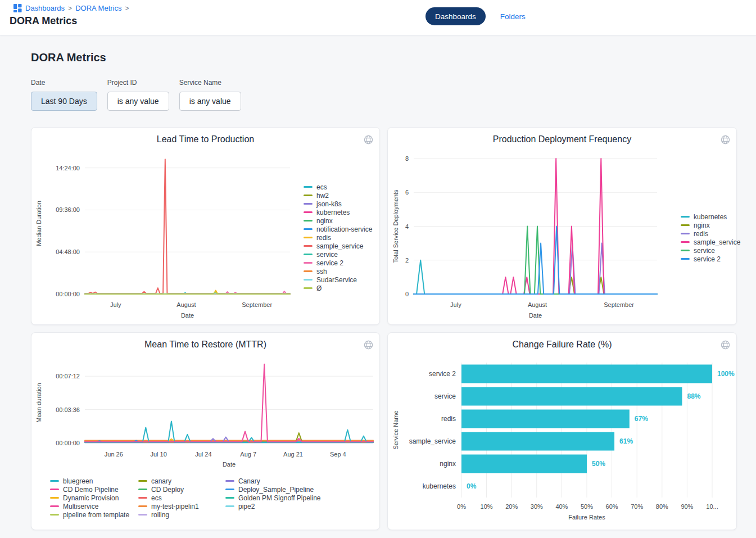 The height and width of the screenshot is (538, 756). Describe the element at coordinates (188, 315) in the screenshot. I see `x-axis-title: Date` at that location.